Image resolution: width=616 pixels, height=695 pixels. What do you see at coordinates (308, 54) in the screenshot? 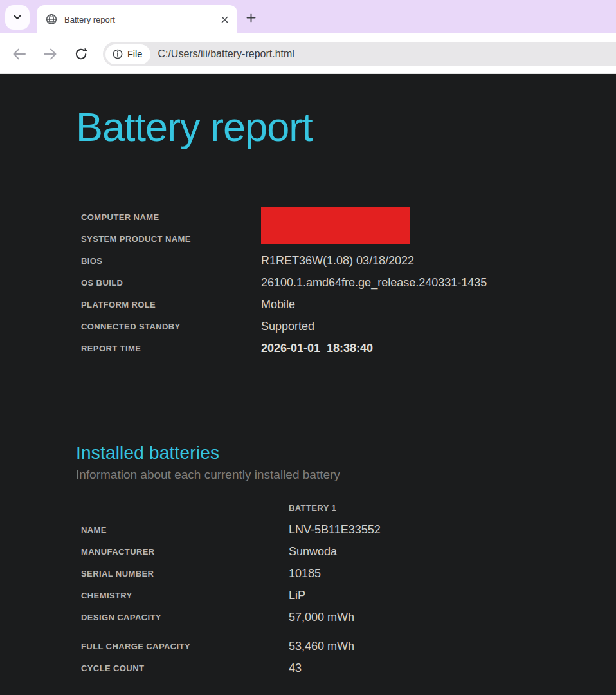
I see `browser-toolbar: File C:/Users/iii/battery-report.html` at bounding box center [308, 54].